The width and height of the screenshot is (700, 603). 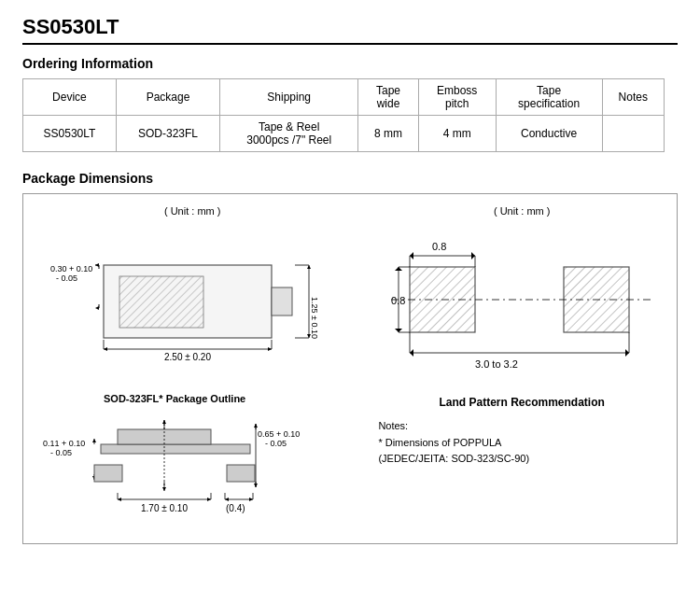 What do you see at coordinates (192, 211) in the screenshot?
I see `unit-label-left: ( Unit : mm )` at bounding box center [192, 211].